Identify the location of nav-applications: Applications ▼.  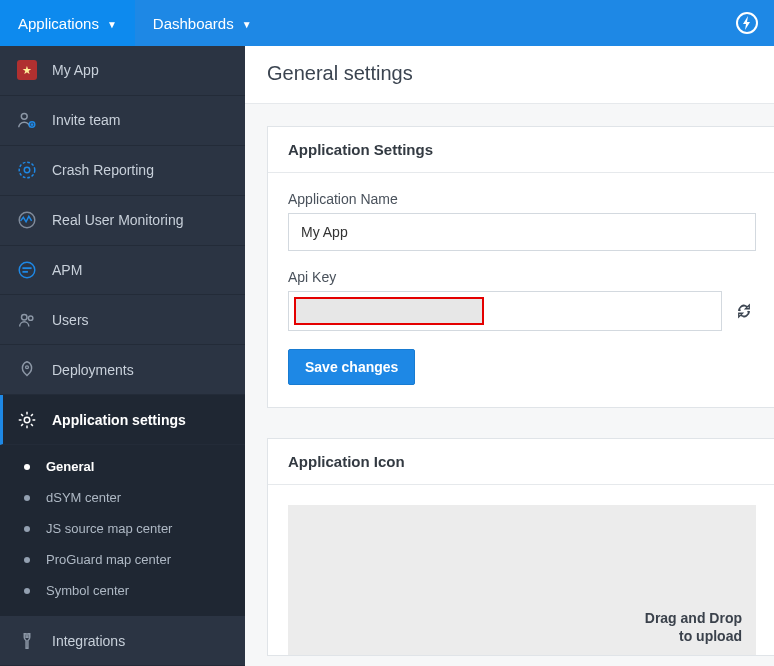
(68, 23).